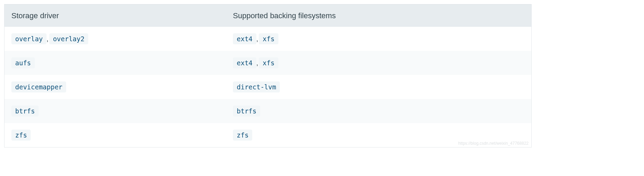 The height and width of the screenshot is (176, 644). What do you see at coordinates (23, 63) in the screenshot?
I see `code-driver: aufs` at bounding box center [23, 63].